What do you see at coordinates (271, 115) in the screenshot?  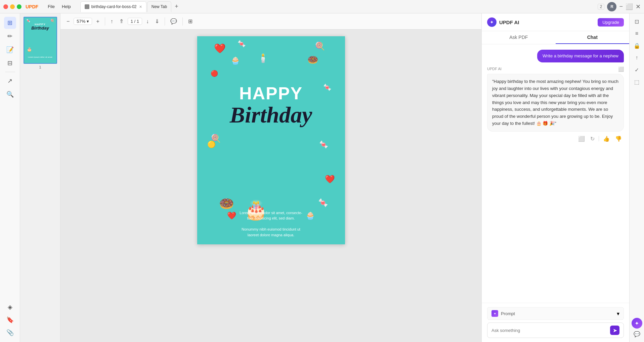 I see `card-birthday-title: Birthday` at bounding box center [271, 115].